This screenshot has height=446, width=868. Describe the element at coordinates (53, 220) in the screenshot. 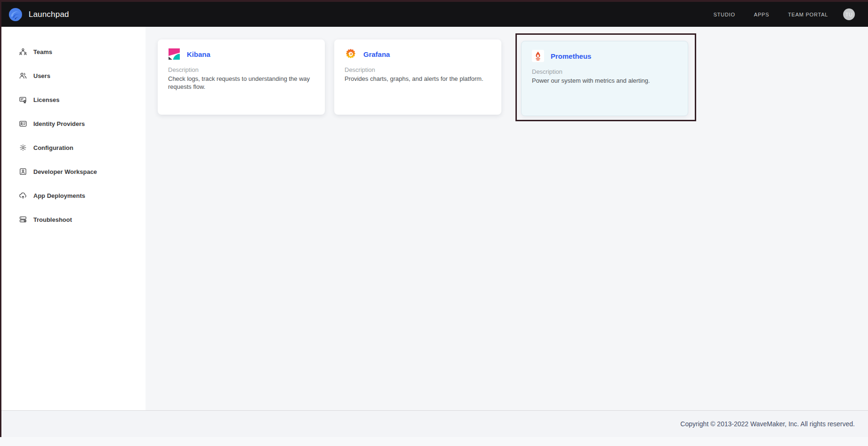

I see `sidebar-item-label: Troubleshoot` at that location.